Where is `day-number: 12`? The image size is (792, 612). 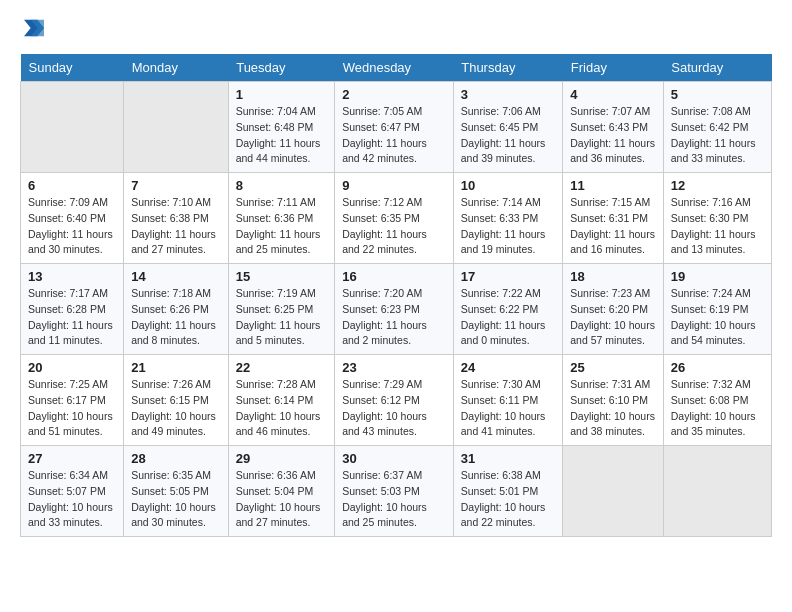 day-number: 12 is located at coordinates (718, 186).